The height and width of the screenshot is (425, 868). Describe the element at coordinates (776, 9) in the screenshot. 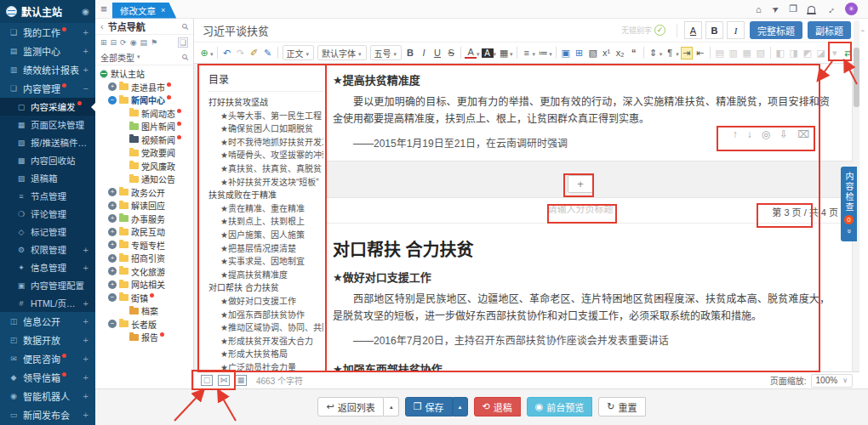

I see `send-icon: ➤` at that location.